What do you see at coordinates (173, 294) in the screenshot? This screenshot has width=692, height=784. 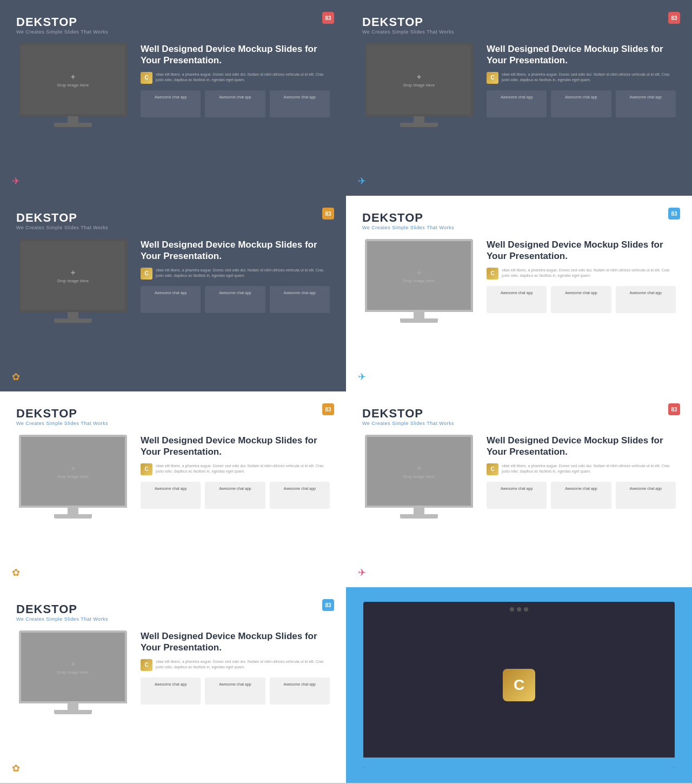 I see `slide-3: DEKSTOP We Creates Simple Slides That Wo…` at bounding box center [173, 294].